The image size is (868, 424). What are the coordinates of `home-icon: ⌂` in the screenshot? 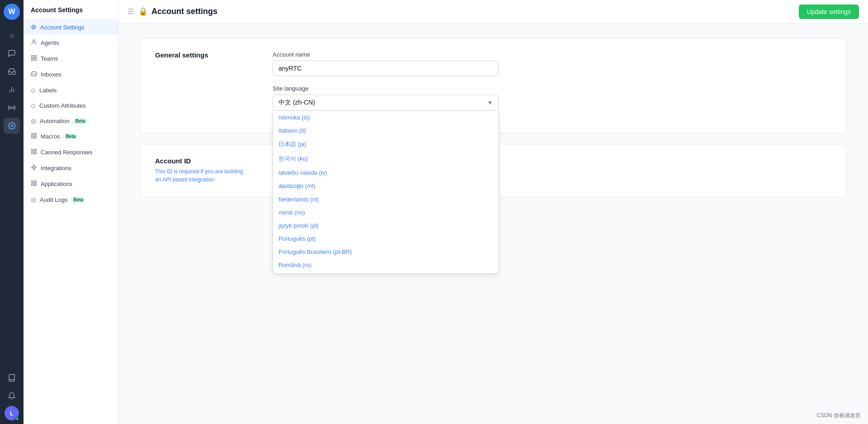 It's located at (12, 35).